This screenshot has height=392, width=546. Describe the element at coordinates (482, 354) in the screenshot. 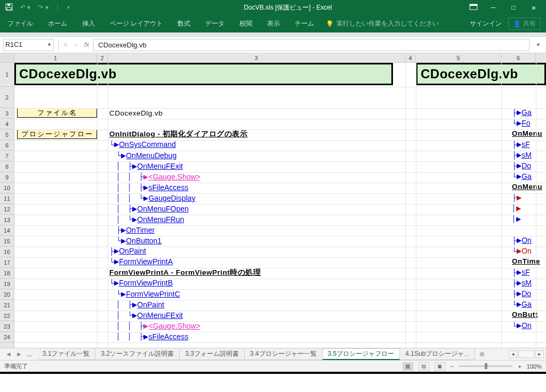

I see `add-sheet-button: ⊕` at that location.